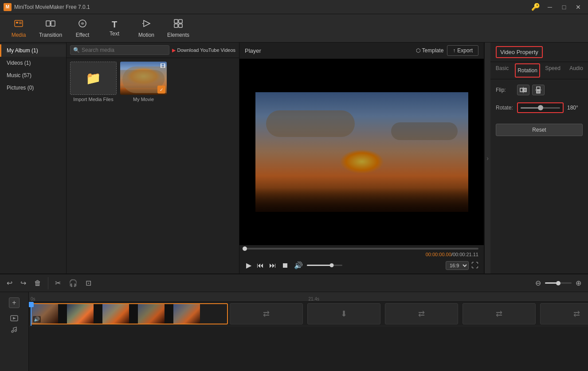 The width and height of the screenshot is (588, 371). What do you see at coordinates (362, 249) in the screenshot?
I see `progress-bar` at bounding box center [362, 249].